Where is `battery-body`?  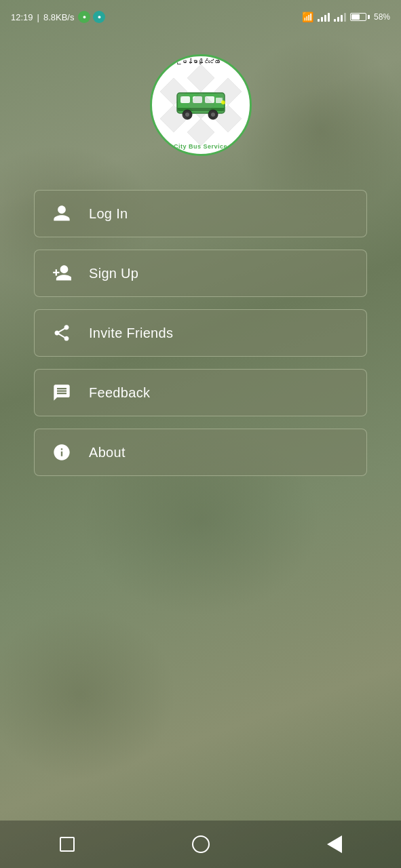 battery-body is located at coordinates (358, 17).